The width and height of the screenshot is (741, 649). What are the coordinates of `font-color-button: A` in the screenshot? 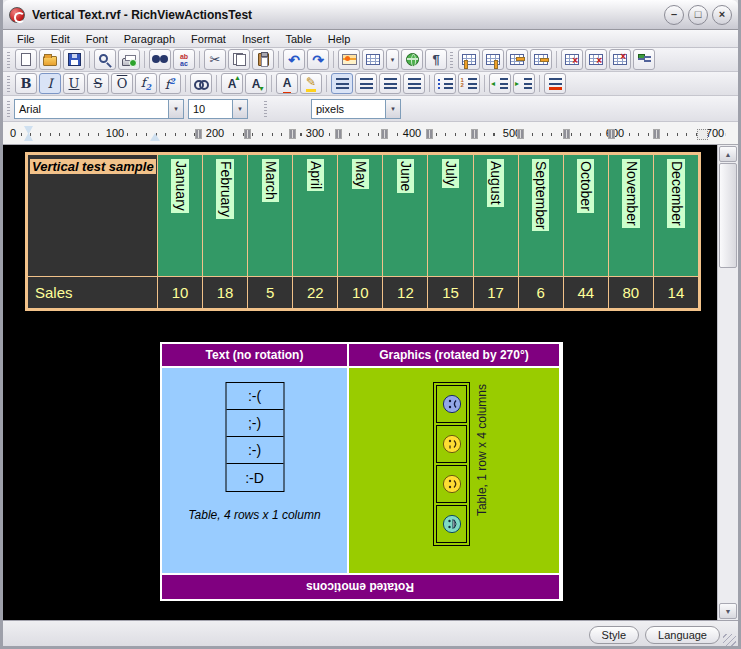 It's located at (287, 84).